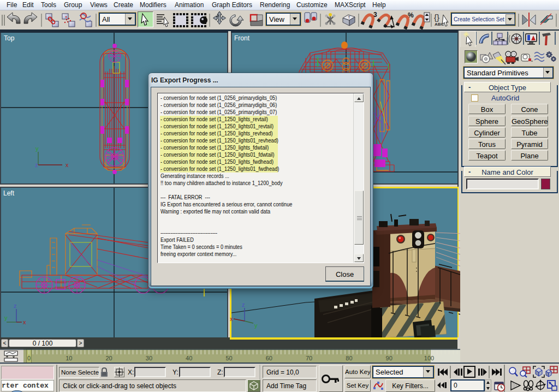 Image resolution: width=559 pixels, height=392 pixels. Describe the element at coordinates (429, 358) in the screenshot. I see `svg-text: 100` at that location.